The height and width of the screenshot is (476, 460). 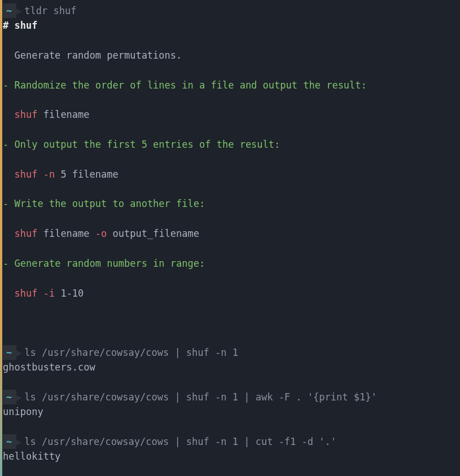 I want to click on tldr-example-desc: - Generate random numbers in range:, so click(x=230, y=263).